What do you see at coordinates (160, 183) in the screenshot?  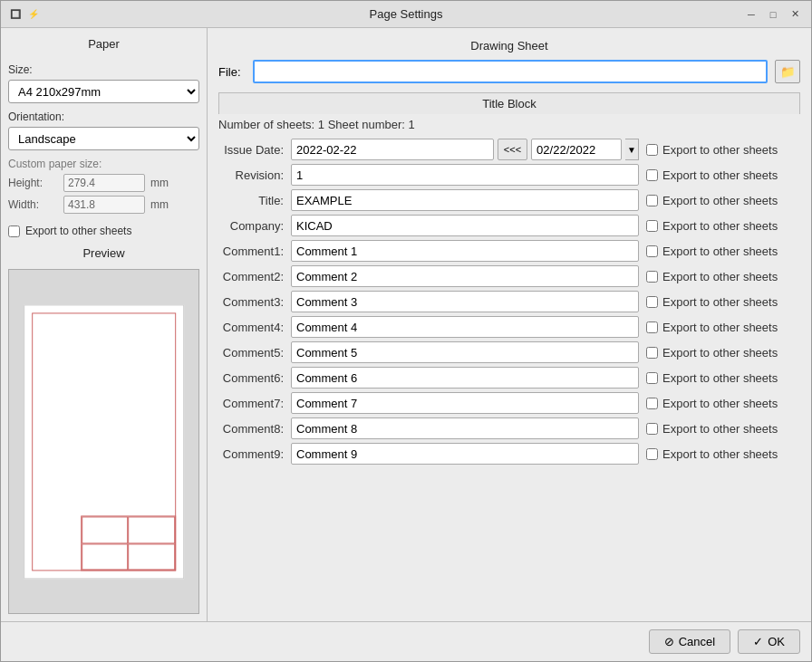 I see `height-unit: mm` at bounding box center [160, 183].